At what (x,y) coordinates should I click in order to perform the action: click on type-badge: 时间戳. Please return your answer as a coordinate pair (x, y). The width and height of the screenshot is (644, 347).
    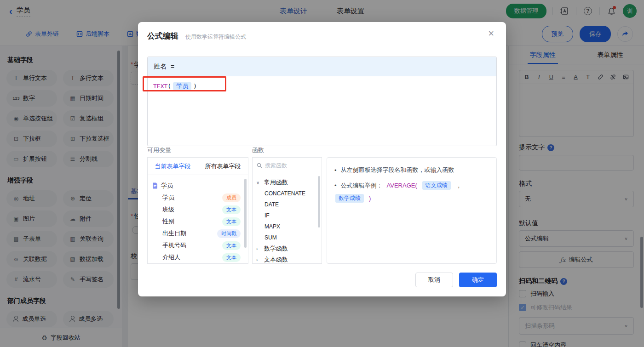
    Looking at the image, I should click on (229, 233).